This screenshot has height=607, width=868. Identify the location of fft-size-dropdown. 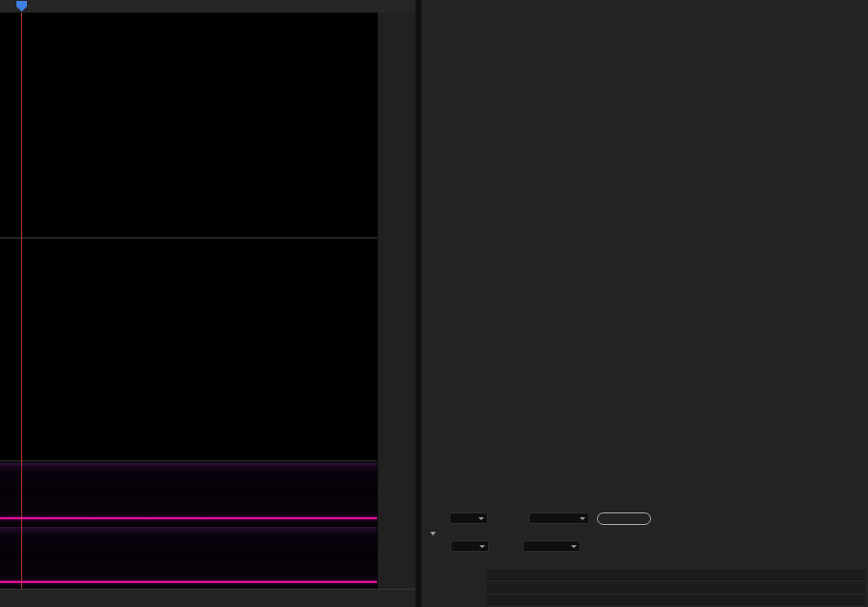
(470, 546).